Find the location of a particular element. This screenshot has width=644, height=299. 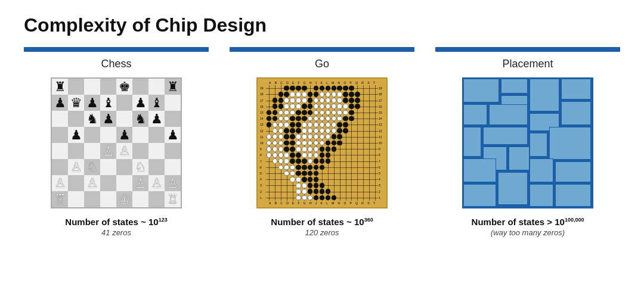

go-stat-sub: 120 zeros is located at coordinates (322, 232).